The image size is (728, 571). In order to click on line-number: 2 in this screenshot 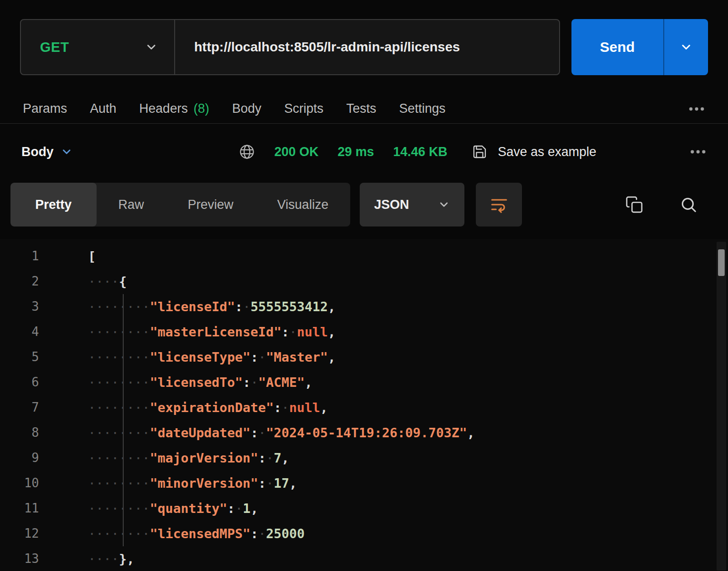, I will do `click(31, 282)`.